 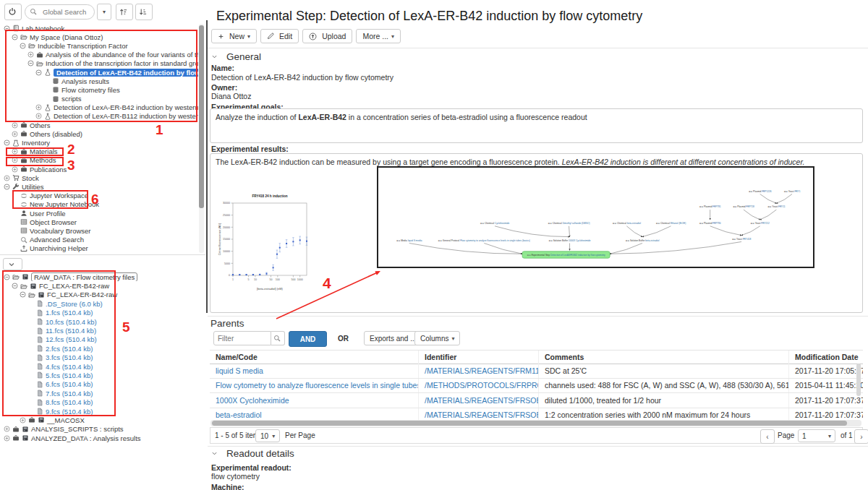 I want to click on new-button: New▾, so click(x=234, y=36).